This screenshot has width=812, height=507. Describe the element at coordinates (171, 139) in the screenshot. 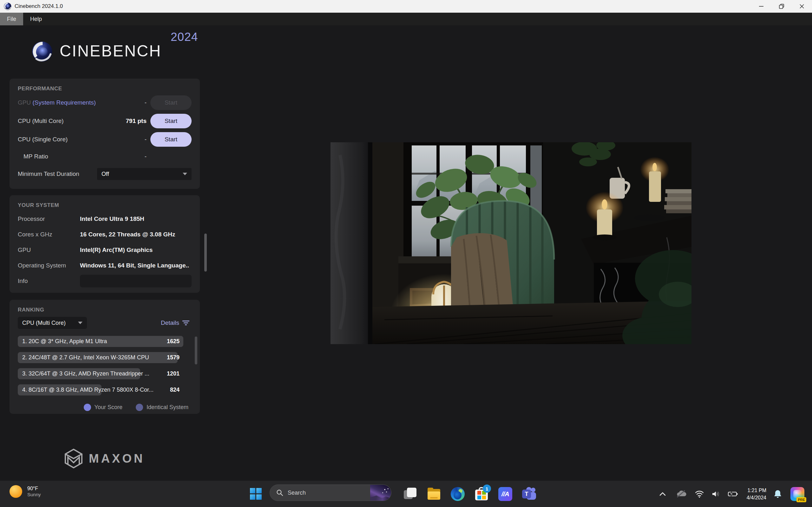

I see `cpu-single-start-button: Start` at that location.